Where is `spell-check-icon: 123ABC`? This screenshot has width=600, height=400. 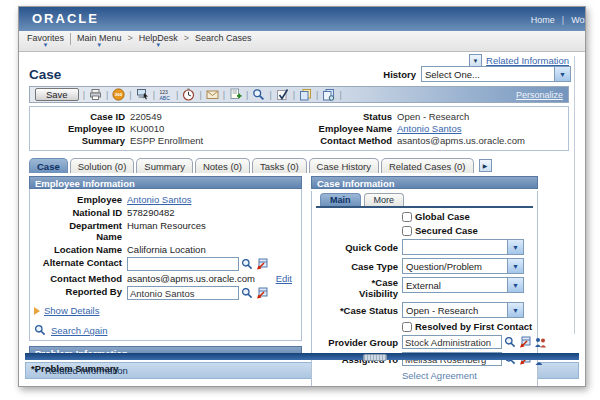 spell-check-icon: 123ABC is located at coordinates (166, 94).